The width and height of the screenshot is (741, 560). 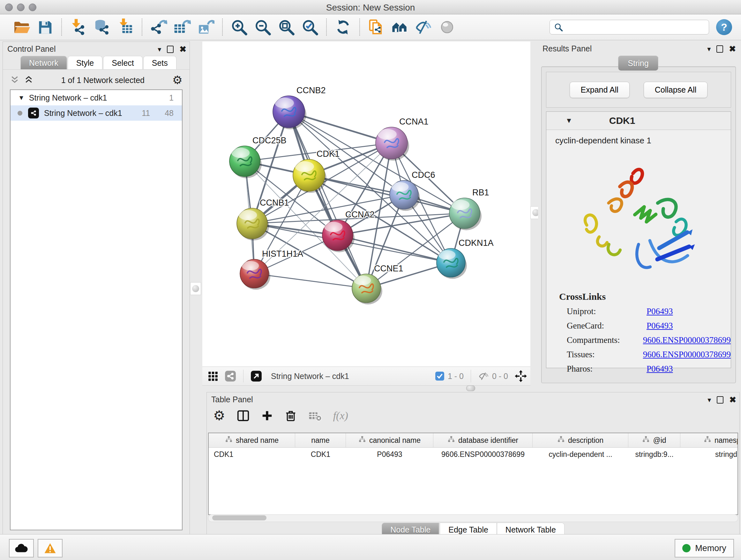 What do you see at coordinates (709, 454) in the screenshot?
I see `table-cell: stringdb` at bounding box center [709, 454].